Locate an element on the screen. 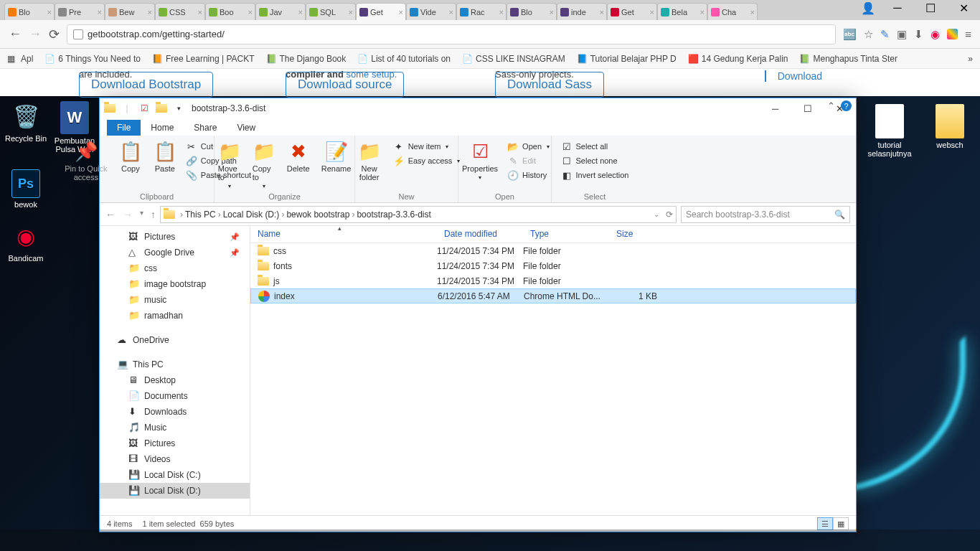 The height and width of the screenshot is (551, 980). browser-tab: SQL× is located at coordinates (331, 11).